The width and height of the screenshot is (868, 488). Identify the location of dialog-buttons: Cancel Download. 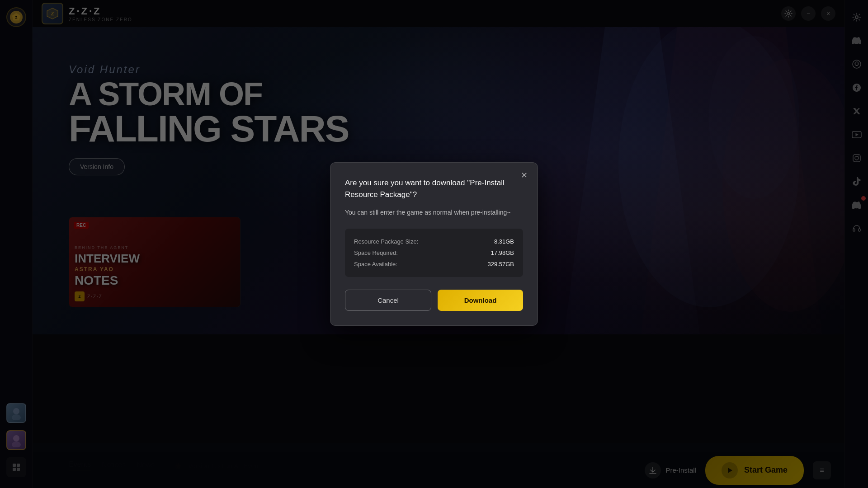
(434, 300).